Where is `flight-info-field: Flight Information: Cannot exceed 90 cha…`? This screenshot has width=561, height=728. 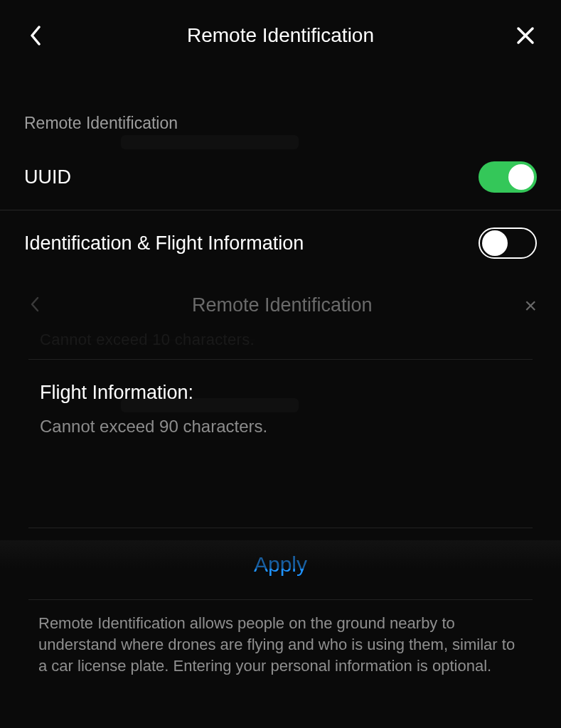 flight-info-field: Flight Information: Cannot exceed 90 cha… is located at coordinates (280, 405).